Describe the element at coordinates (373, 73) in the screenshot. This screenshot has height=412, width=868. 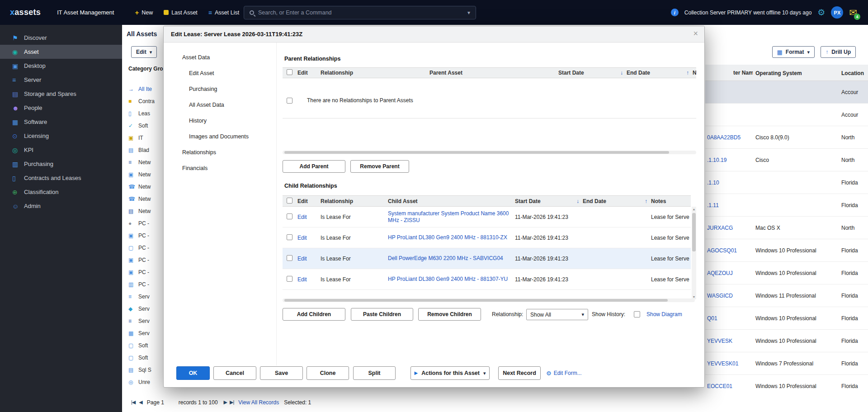
I see `column-relationship: Relationship` at that location.